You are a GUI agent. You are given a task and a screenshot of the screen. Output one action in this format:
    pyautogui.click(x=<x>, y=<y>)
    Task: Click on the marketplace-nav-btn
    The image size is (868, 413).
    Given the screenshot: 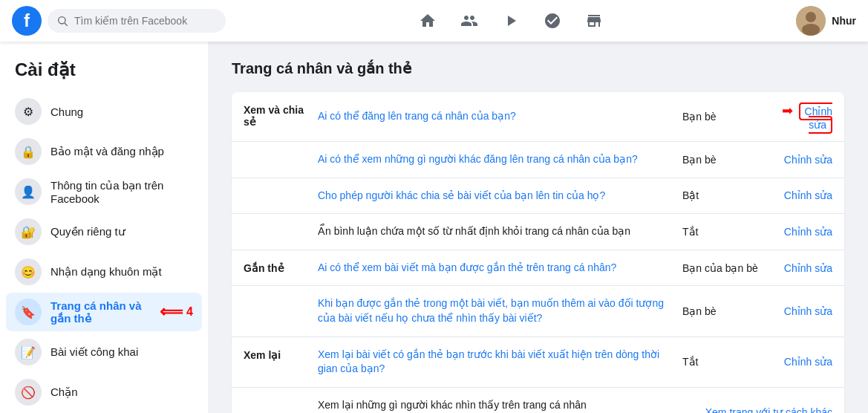 What is the action you would take?
    pyautogui.click(x=594, y=21)
    